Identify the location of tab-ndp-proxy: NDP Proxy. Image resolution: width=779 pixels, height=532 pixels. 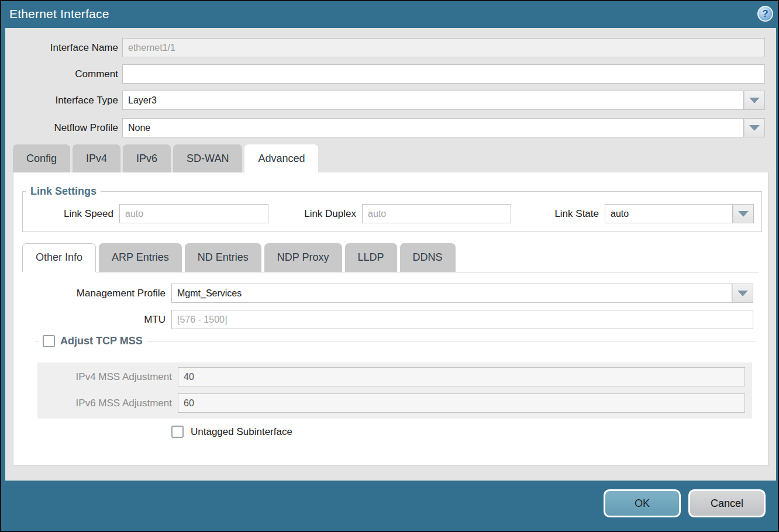
(303, 257).